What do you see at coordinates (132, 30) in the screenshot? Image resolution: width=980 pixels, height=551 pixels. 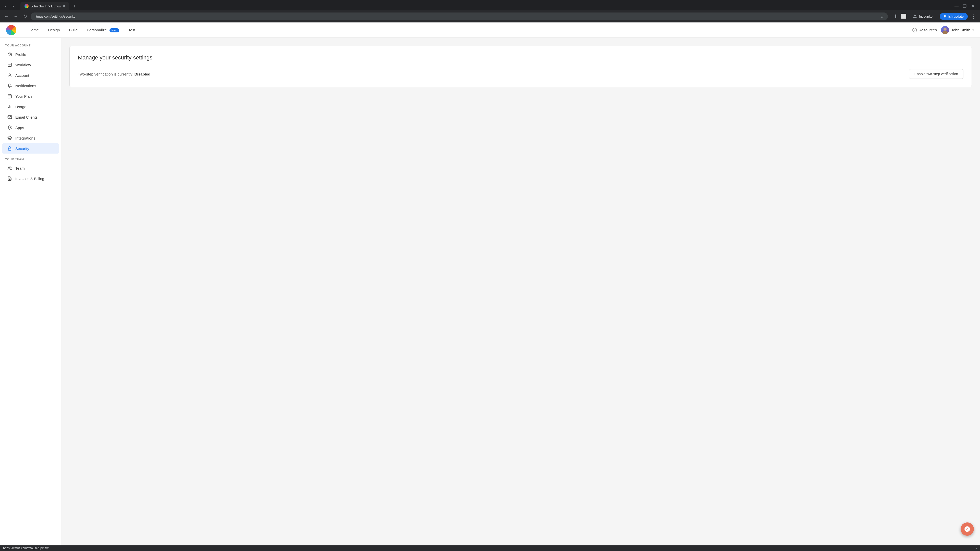 I see `nav-test: Test` at bounding box center [132, 30].